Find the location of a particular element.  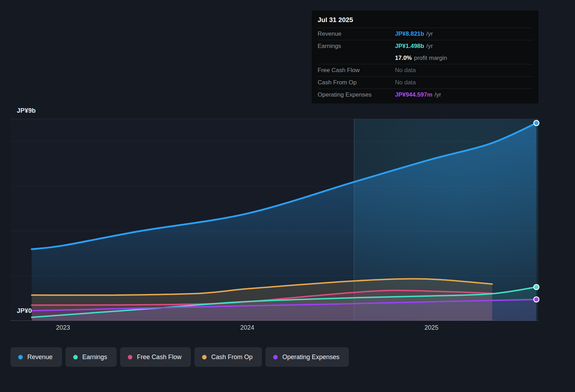

tooltip-row-label: Earnings is located at coordinates (356, 46).